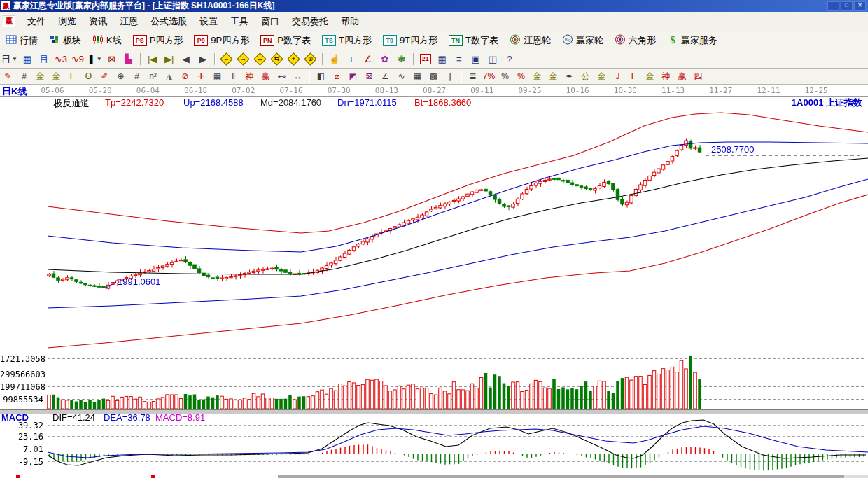 Image resolution: width=868 pixels, height=478 pixels. Describe the element at coordinates (402, 59) in the screenshot. I see `gann-pattern-icon: ❃` at that location.